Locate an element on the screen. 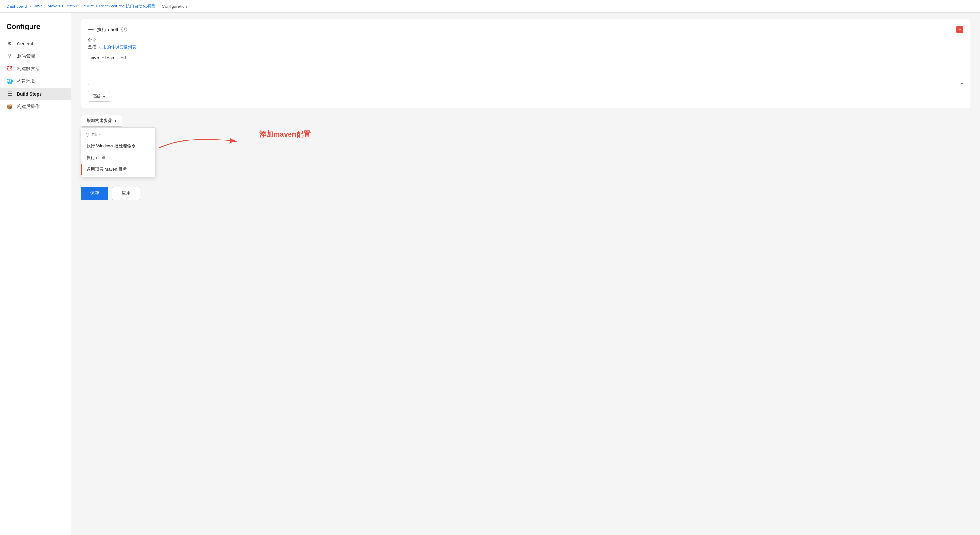  sidebar-item-source: ⑂ 源码管理 is located at coordinates (36, 56).